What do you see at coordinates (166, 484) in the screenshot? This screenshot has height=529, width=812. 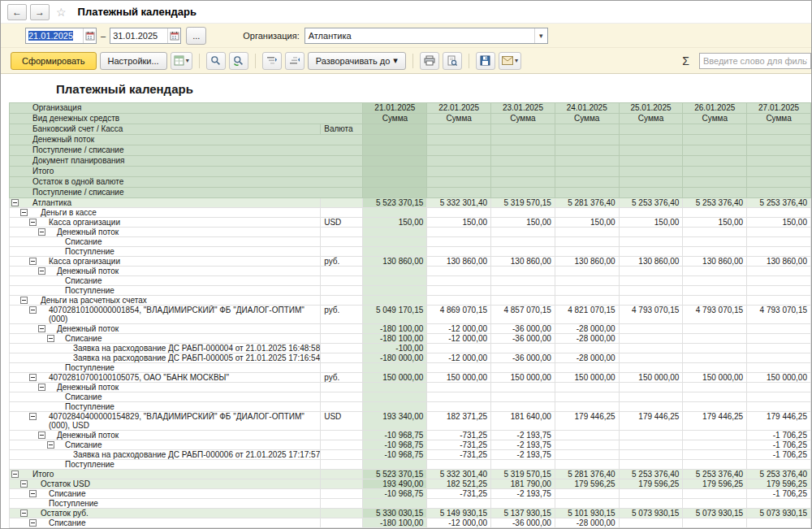 I see `row-label-cell: Остаток USD` at bounding box center [166, 484].